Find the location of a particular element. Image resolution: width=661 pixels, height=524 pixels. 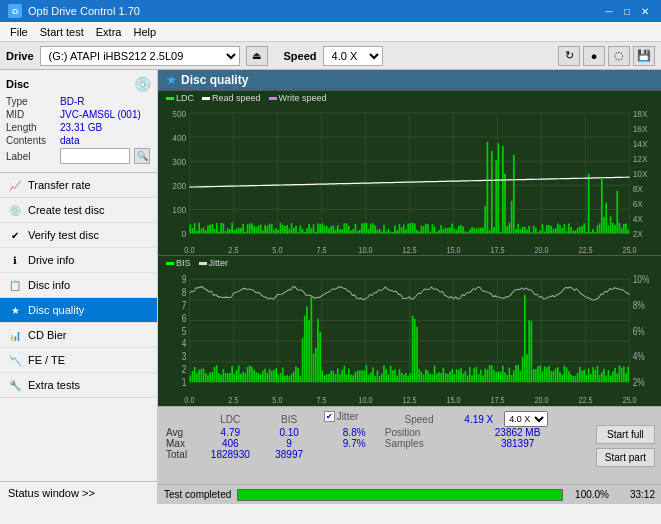

save-button: 💾 is located at coordinates (644, 56).